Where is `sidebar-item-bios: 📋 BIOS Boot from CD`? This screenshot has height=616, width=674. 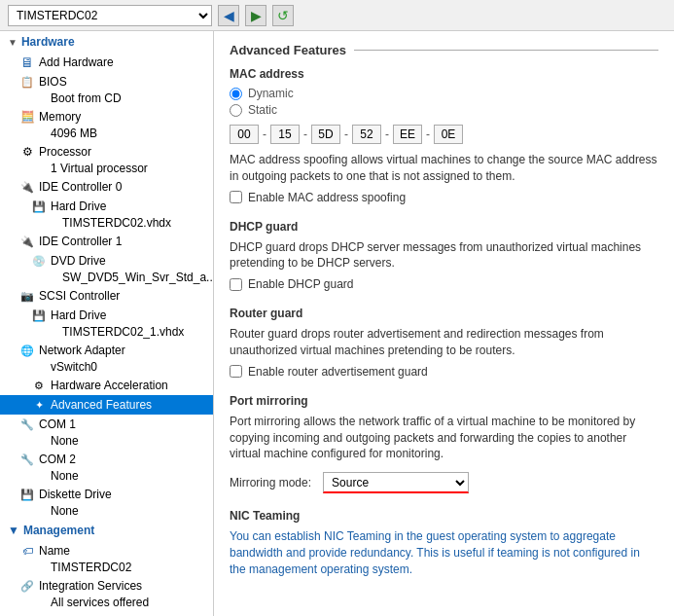 sidebar-item-bios: 📋 BIOS Boot from CD is located at coordinates (107, 90).